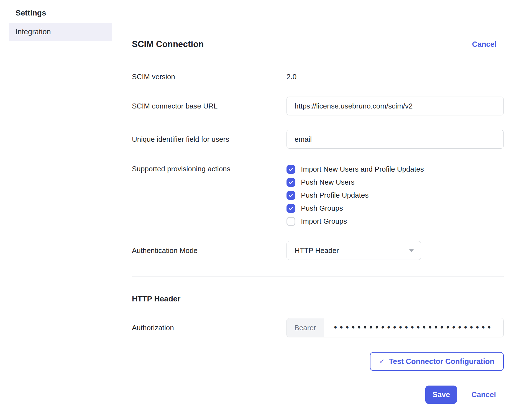 This screenshot has width=532, height=416. What do you see at coordinates (395, 139) in the screenshot?
I see `unique-identifier-input` at bounding box center [395, 139].